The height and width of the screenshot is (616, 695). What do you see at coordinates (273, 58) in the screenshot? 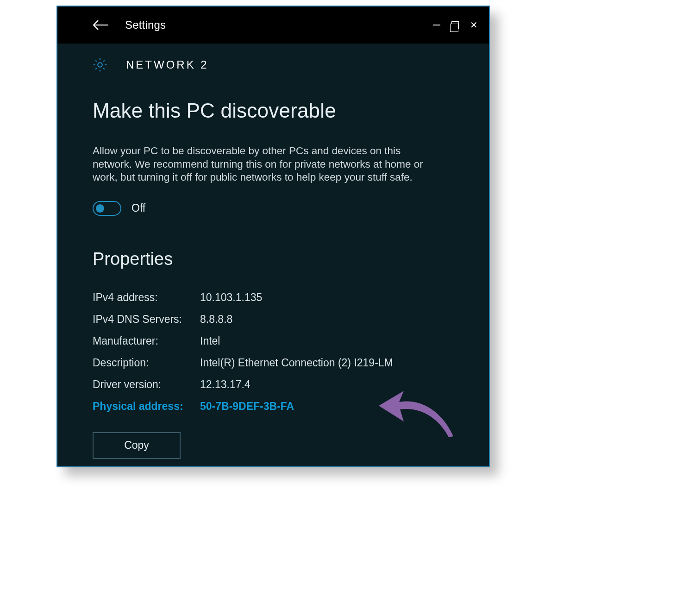
I see `subheader: NETWORK 2` at bounding box center [273, 58].